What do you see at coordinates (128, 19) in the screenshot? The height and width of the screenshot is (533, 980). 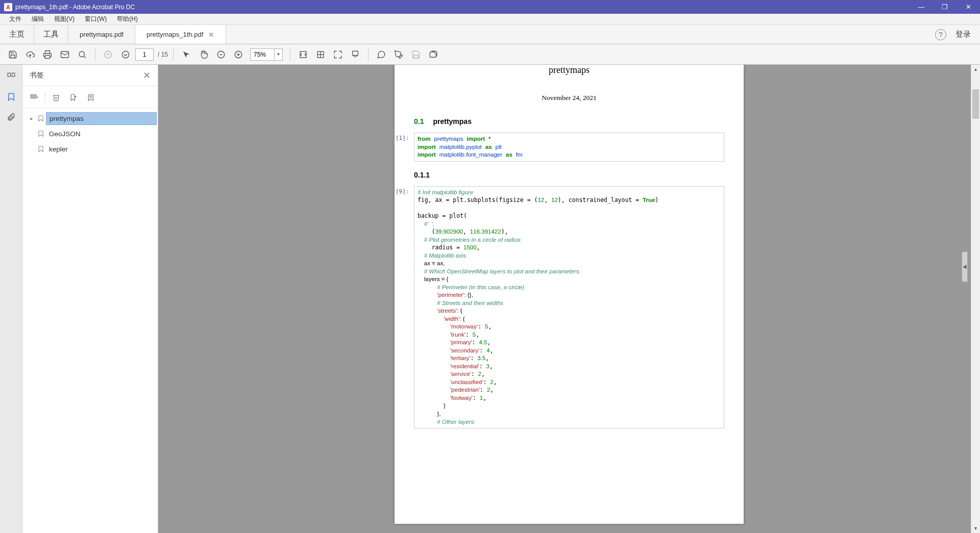 I see `menu-help: 帮助(H)` at bounding box center [128, 19].